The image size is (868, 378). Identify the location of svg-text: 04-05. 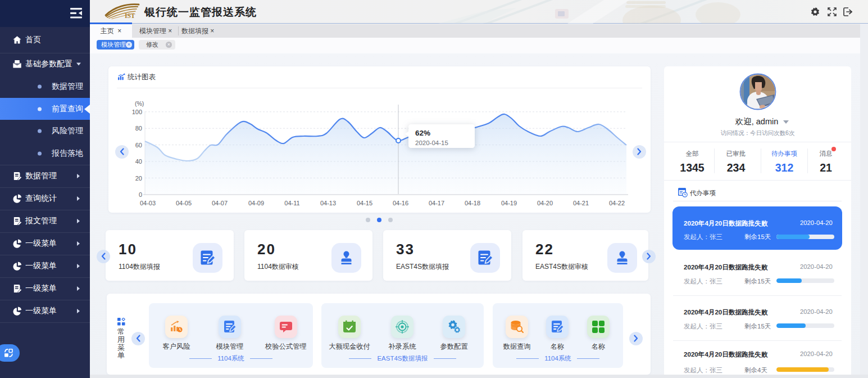
(184, 203).